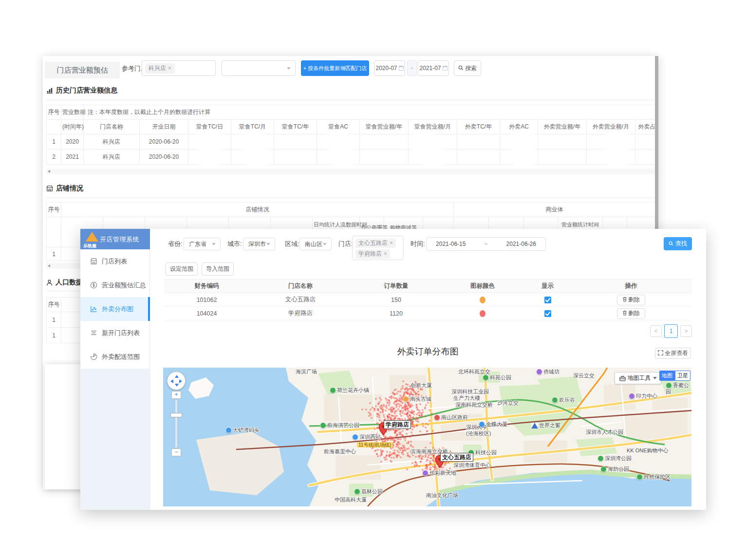  I want to click on divider, so click(351, 198).